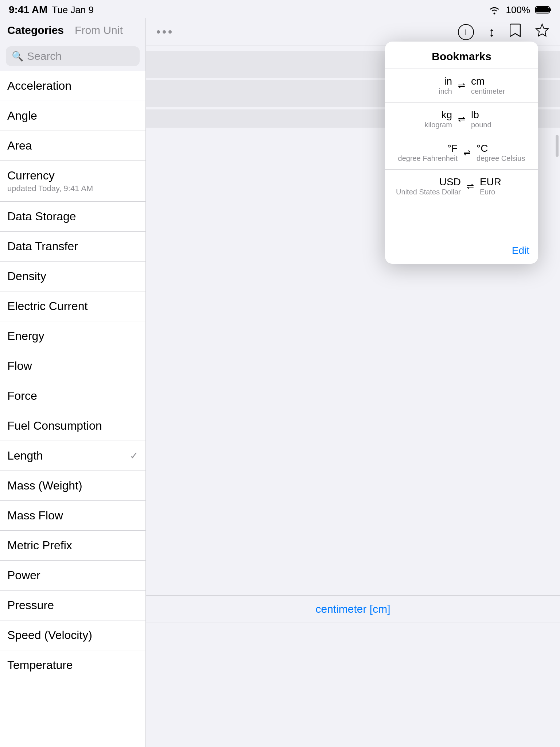  What do you see at coordinates (73, 56) in the screenshot?
I see `search-bar: 🔍 Search` at bounding box center [73, 56].